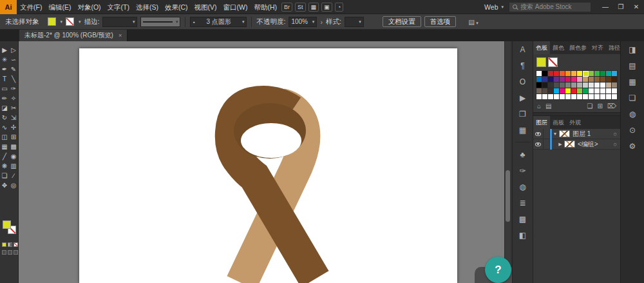 This screenshot has width=644, height=283. Describe the element at coordinates (4, 245) in the screenshot. I see `color-mode-icon` at that location.